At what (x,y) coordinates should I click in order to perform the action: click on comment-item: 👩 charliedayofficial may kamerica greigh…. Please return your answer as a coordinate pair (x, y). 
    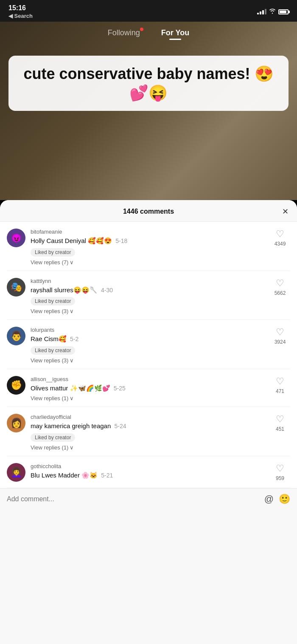
    Looking at the image, I should click on (148, 432).